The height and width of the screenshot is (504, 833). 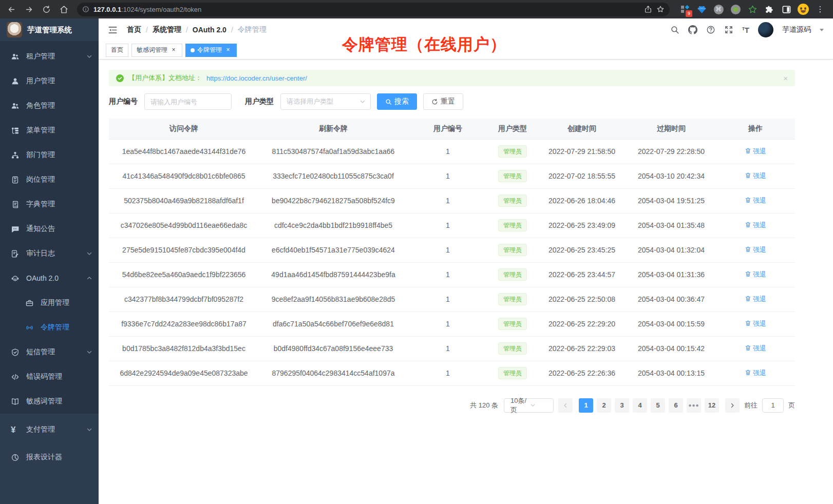 I want to click on browser-forward-icon, so click(x=29, y=9).